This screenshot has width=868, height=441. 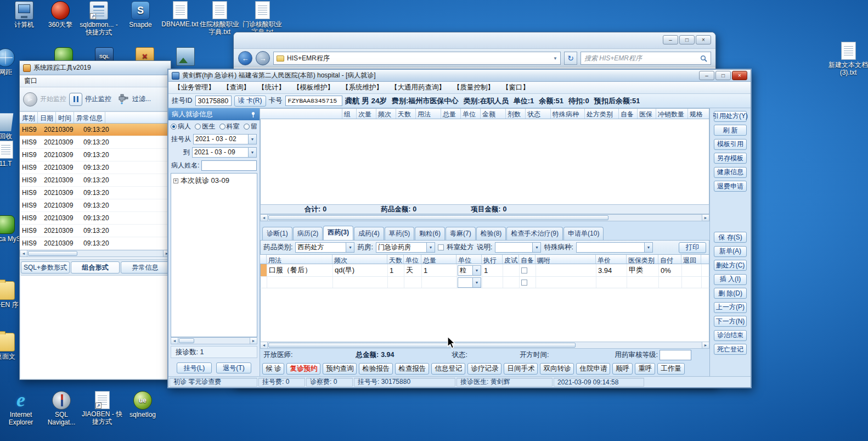 What do you see at coordinates (675, 355) in the screenshot?
I see `audit-level-input` at bounding box center [675, 355].